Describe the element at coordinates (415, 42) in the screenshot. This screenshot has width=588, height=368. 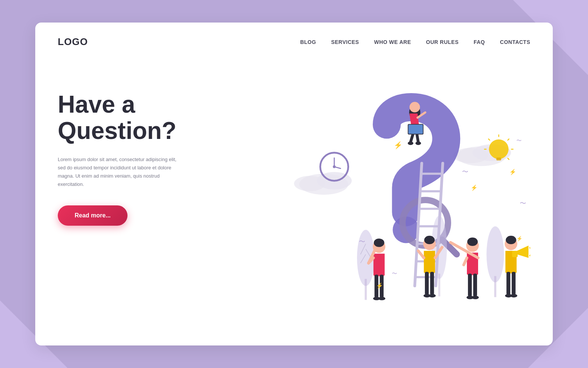
I see `nav-links: BLOG SERVICES WHO WE ARE OUR RULES FAQ C…` at that location.